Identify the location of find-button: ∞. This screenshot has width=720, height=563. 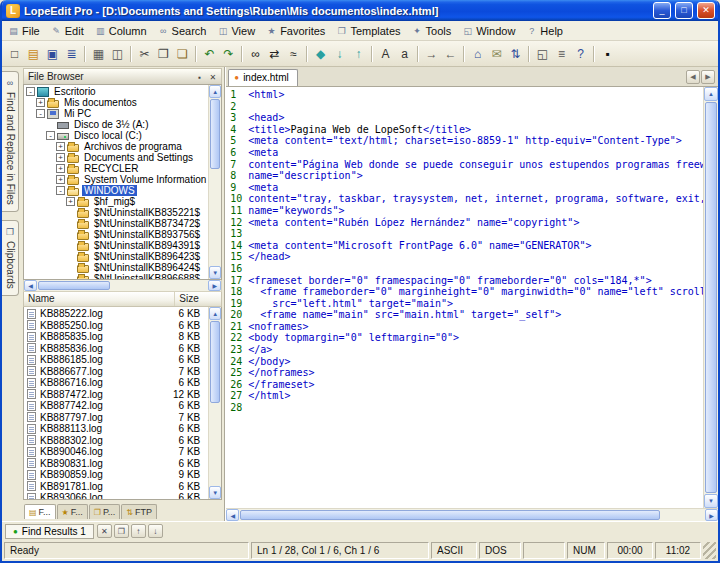
(256, 54).